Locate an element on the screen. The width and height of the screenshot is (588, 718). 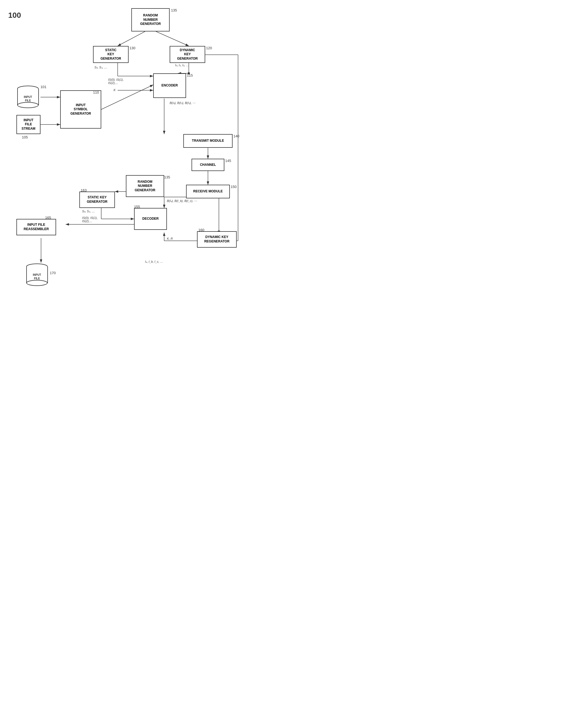
signal-b-i: B(I₀), B(I₁), B(I₂), ⋯ is located at coordinates (183, 103).